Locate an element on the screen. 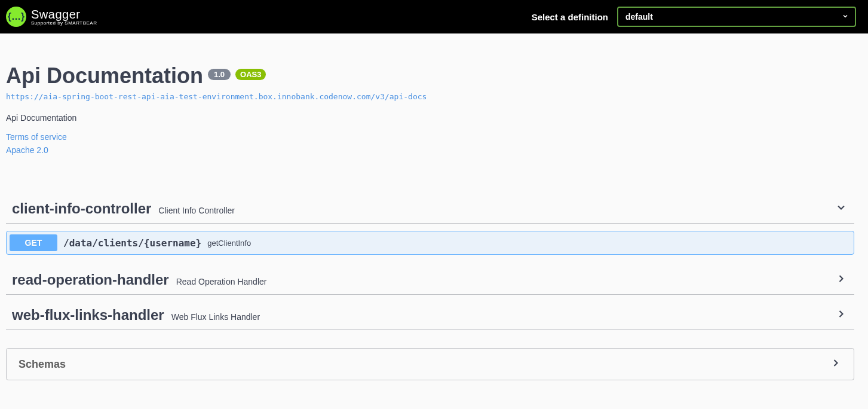  tag-description: Client Info Controller is located at coordinates (197, 210).